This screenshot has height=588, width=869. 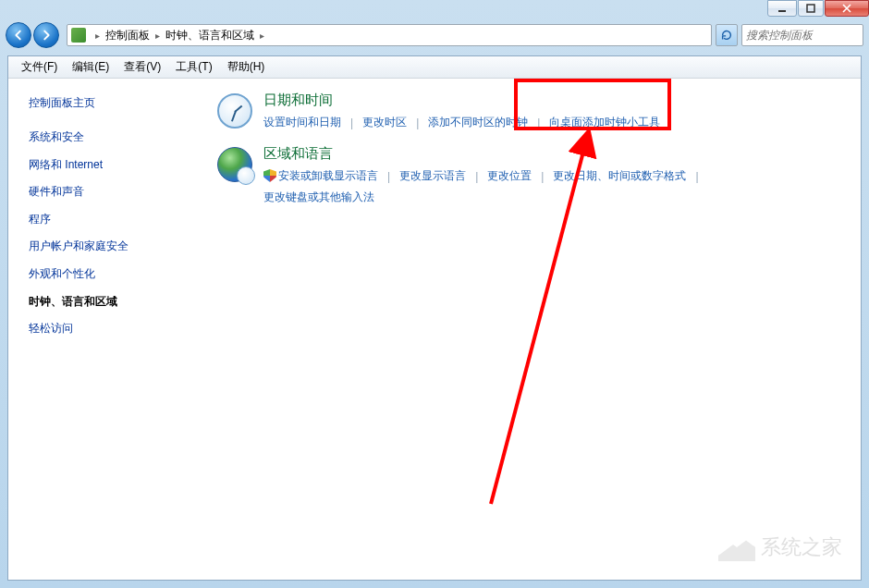 What do you see at coordinates (532, 176) in the screenshot?
I see `category-region-language: 区域和语言 安装或卸载显示语言 | 更改显示语言 | 更改位置 | 更改日期、时…` at bounding box center [532, 176].